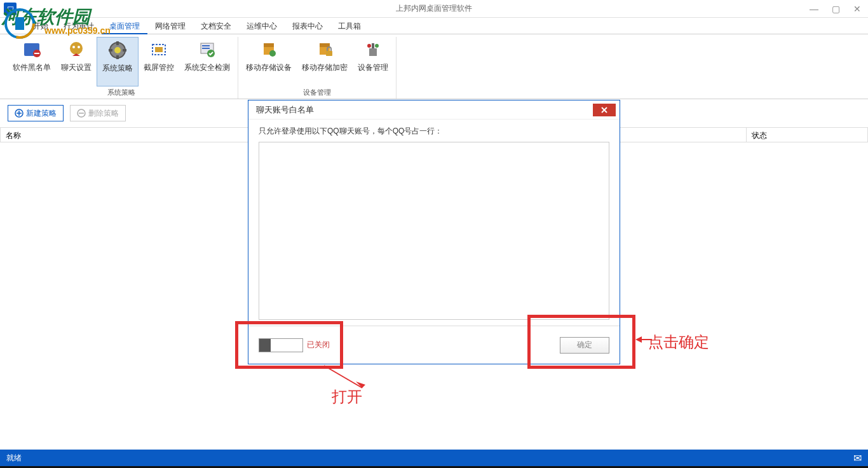 The image size is (868, 468). Describe the element at coordinates (118, 50) in the screenshot. I see `policy-icon` at that location.